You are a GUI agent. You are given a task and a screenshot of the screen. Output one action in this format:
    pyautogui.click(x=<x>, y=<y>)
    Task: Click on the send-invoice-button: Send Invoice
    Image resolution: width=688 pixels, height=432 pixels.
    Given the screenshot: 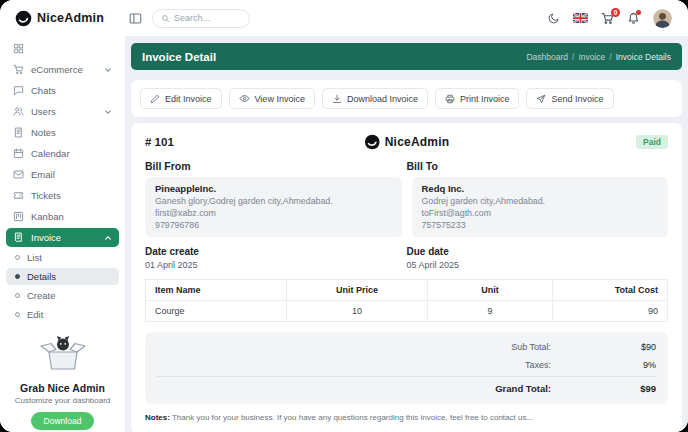 What is the action you would take?
    pyautogui.click(x=570, y=98)
    